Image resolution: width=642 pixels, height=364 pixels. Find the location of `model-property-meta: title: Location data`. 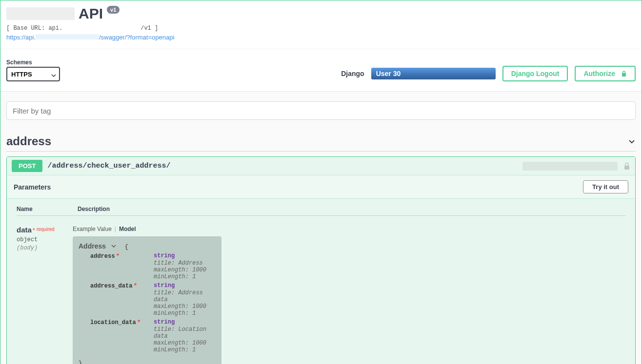

model-property-meta: title: Location data is located at coordinates (184, 333).